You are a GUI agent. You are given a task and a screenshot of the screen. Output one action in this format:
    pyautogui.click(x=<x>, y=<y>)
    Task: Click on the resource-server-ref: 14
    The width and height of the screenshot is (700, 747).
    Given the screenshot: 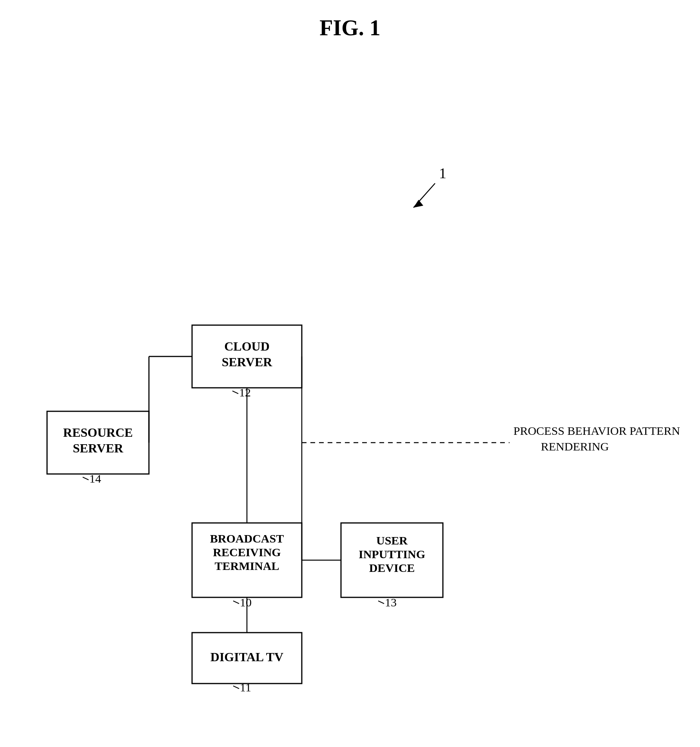 What is the action you would take?
    pyautogui.click(x=95, y=479)
    